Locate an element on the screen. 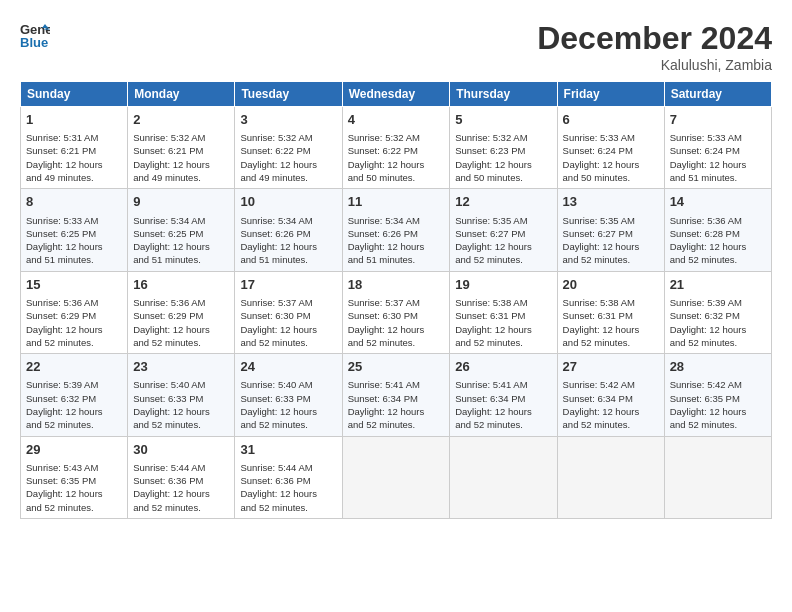  day-info-line: Sunset: 6:31 PM is located at coordinates (611, 316).